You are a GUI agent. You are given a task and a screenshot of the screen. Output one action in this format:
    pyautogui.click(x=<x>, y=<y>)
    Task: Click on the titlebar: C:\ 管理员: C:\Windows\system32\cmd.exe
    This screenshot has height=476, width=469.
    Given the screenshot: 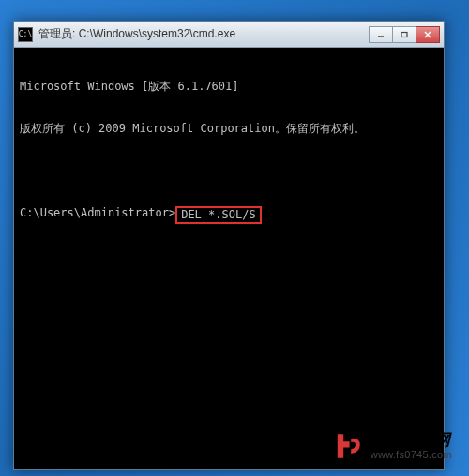 What is the action you would take?
    pyautogui.click(x=229, y=35)
    